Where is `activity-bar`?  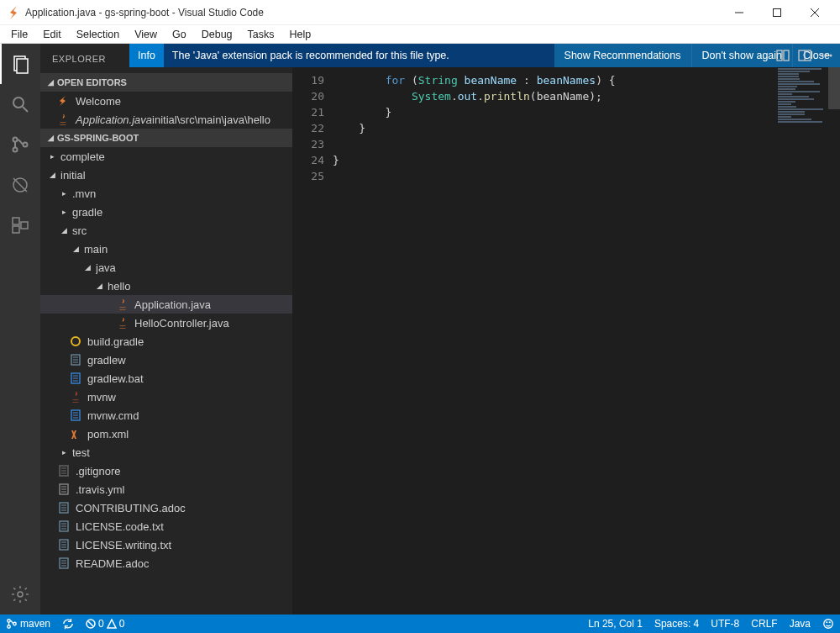 activity-bar is located at coordinates (20, 330).